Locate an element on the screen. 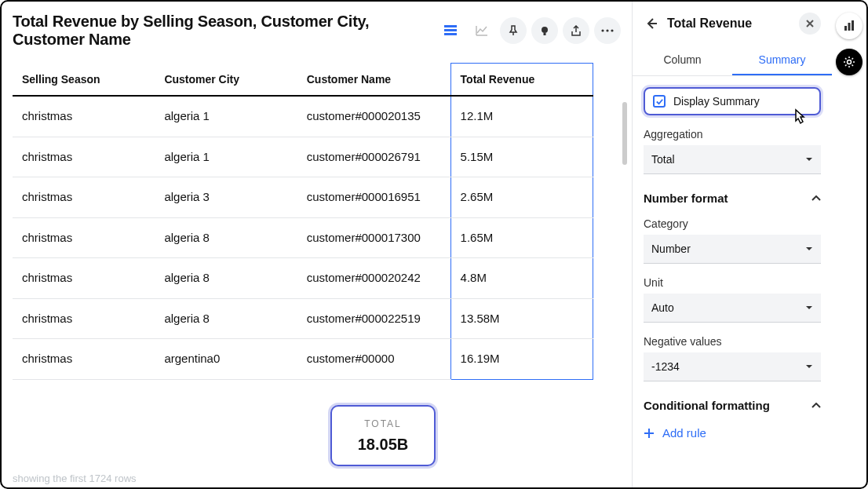  chart-toolbar is located at coordinates (529, 31).